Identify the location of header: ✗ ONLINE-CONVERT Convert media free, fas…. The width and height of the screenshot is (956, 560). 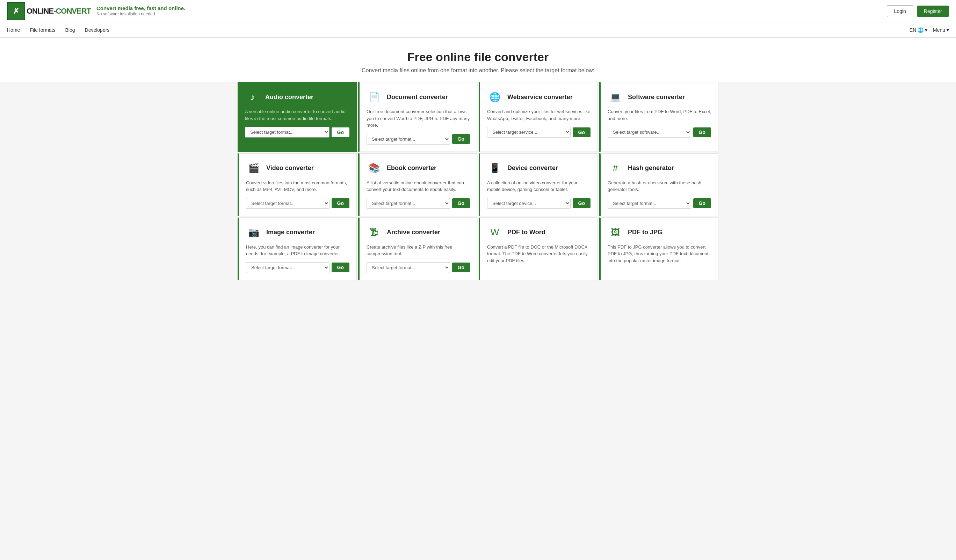
(478, 11).